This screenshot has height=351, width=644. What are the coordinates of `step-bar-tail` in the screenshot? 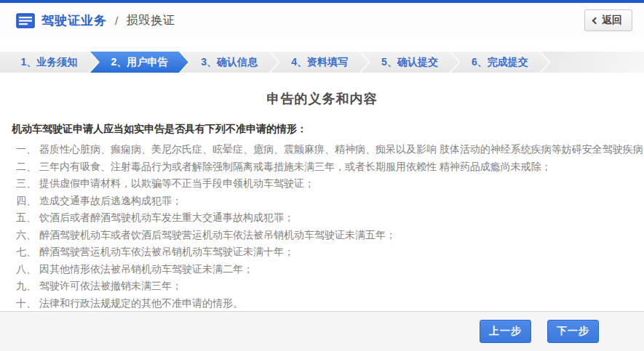 It's located at (592, 62).